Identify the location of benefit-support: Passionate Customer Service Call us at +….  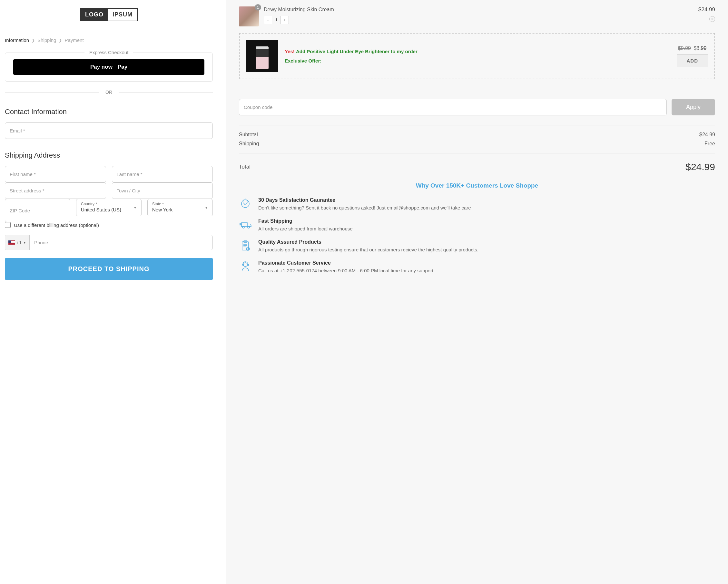
(477, 267).